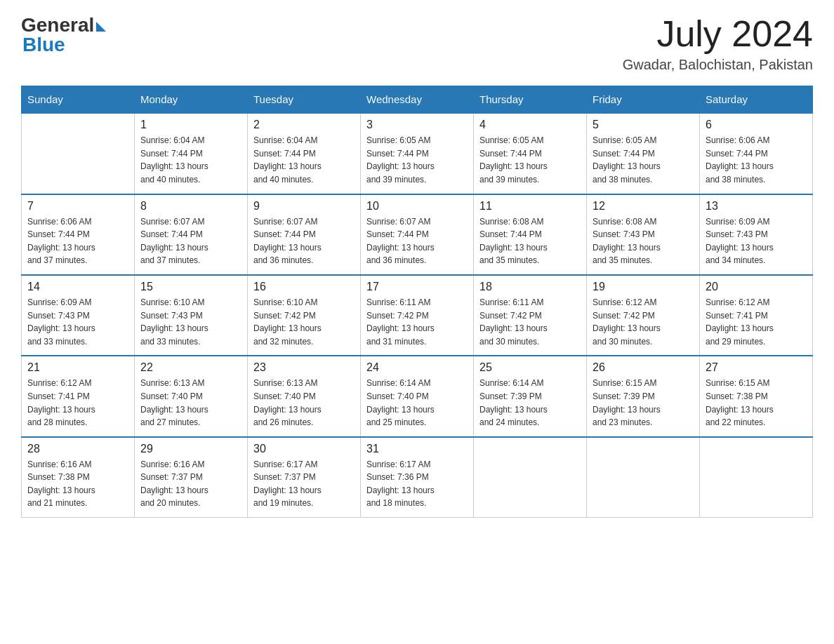 The image size is (834, 644). I want to click on calendar-cell: 18Sunrise: 6:11 AM Sunset: 7:42 PM Dayli…, so click(531, 316).